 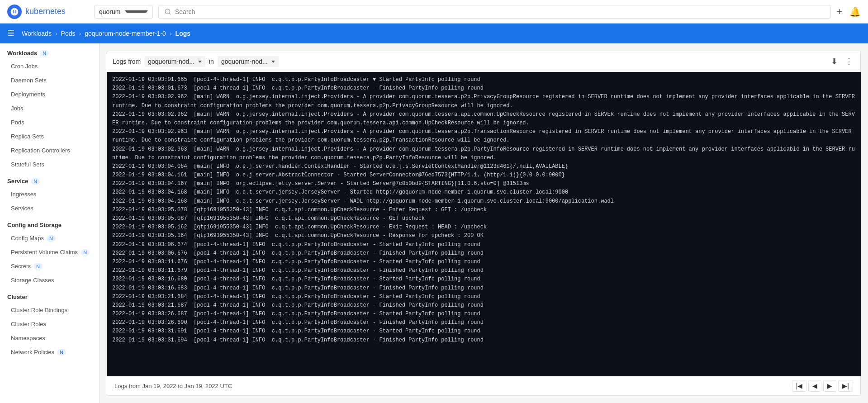 I want to click on breadcrumb-pods: Pods, so click(x=68, y=33).